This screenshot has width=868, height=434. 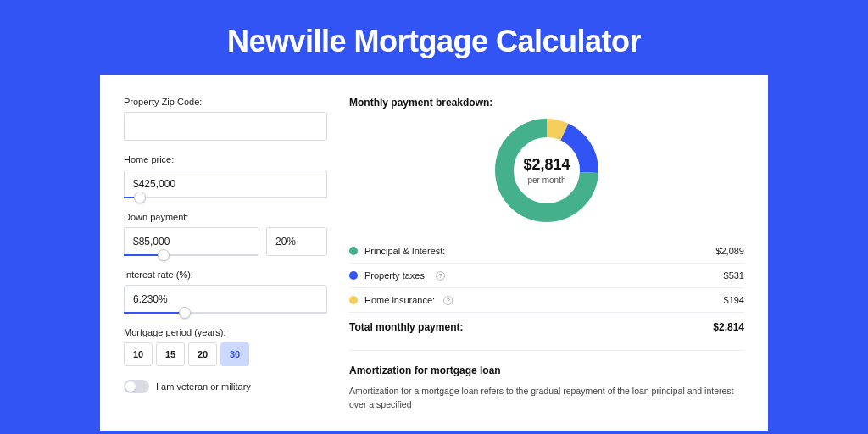 What do you see at coordinates (225, 119) in the screenshot?
I see `zip-field: Property Zip Code:` at bounding box center [225, 119].